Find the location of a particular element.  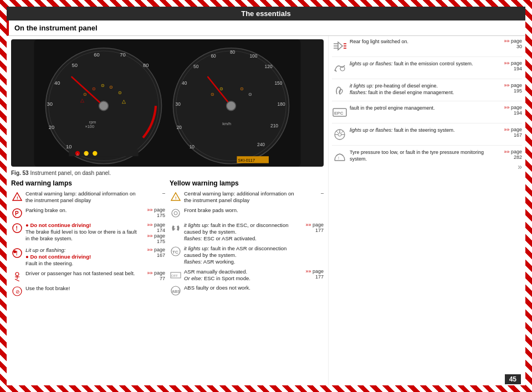

list-item: ✦ it lights up: fault in the ESC, or dis… is located at coordinates (247, 233).